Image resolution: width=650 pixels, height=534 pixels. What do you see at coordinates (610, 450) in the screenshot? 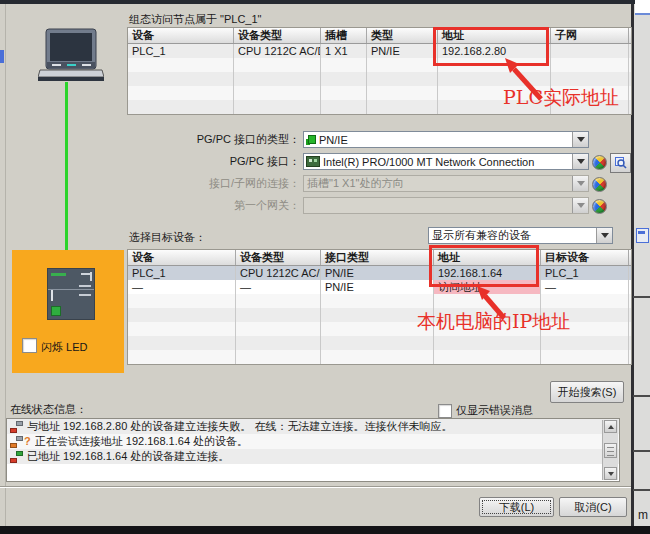
I see `scroll-thumb` at bounding box center [610, 450].